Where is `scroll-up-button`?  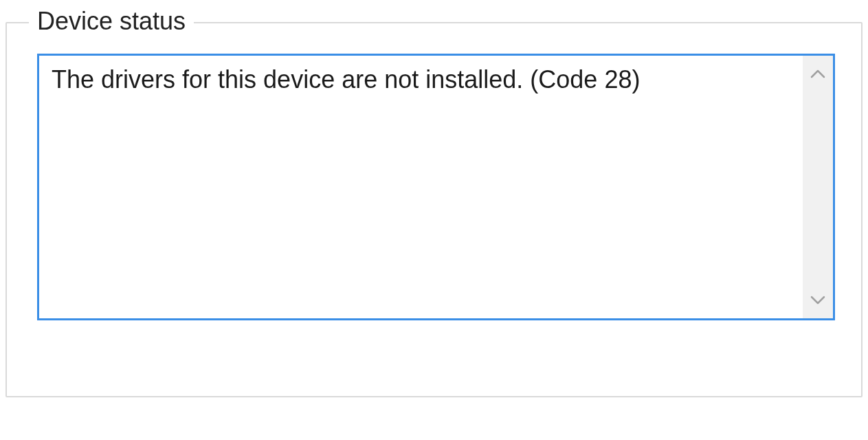 scroll-up-button is located at coordinates (818, 74).